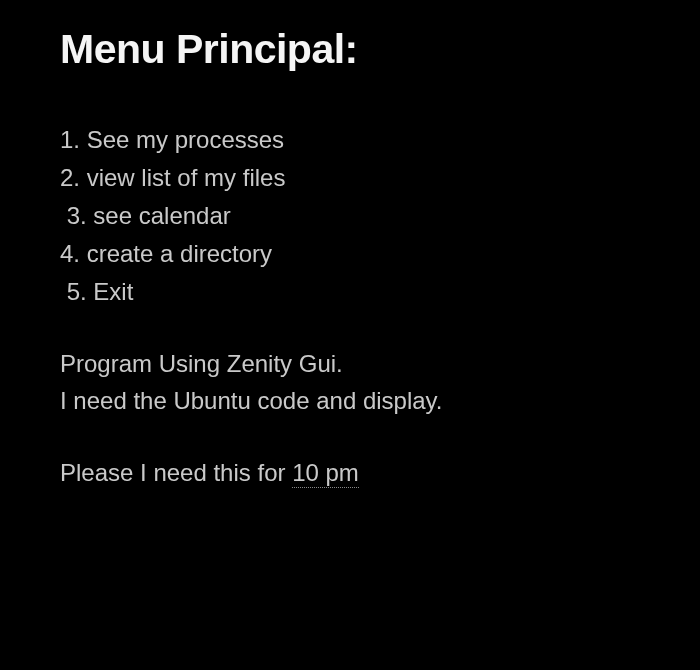 The width and height of the screenshot is (700, 670). Describe the element at coordinates (176, 472) in the screenshot. I see `deadline-prefix: Please I need this for` at that location.